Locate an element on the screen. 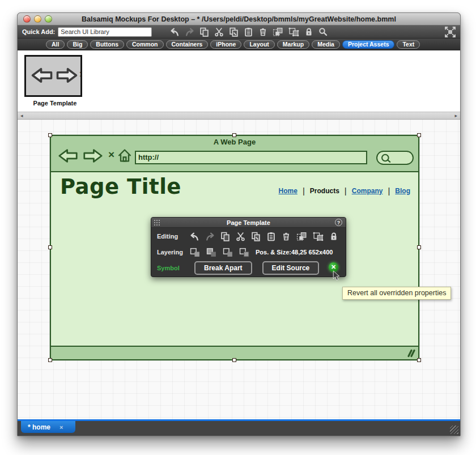 This screenshot has height=455, width=476. tab-common: Common is located at coordinates (145, 44).